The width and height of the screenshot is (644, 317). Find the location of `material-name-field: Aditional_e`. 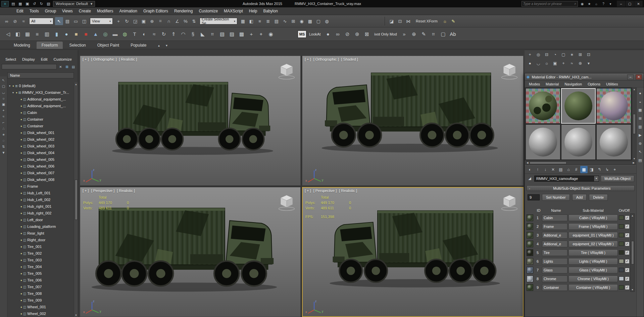

material-name-field: Aditional_e is located at coordinates (555, 235).